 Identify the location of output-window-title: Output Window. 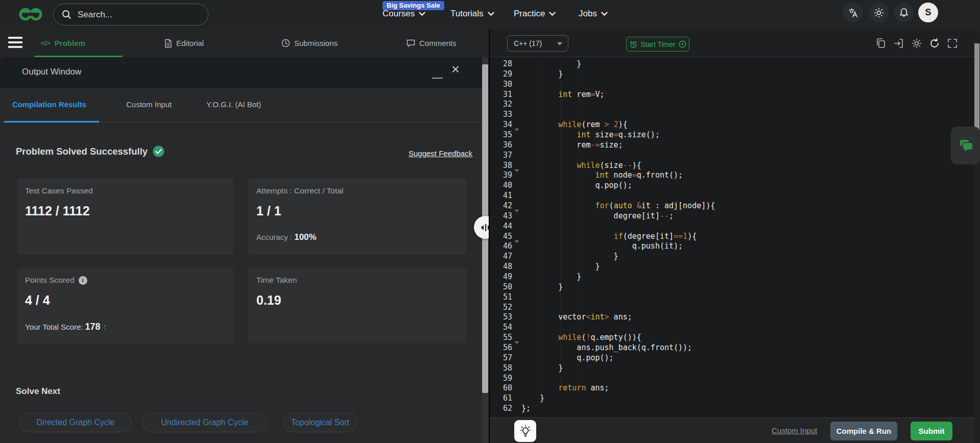
(52, 72).